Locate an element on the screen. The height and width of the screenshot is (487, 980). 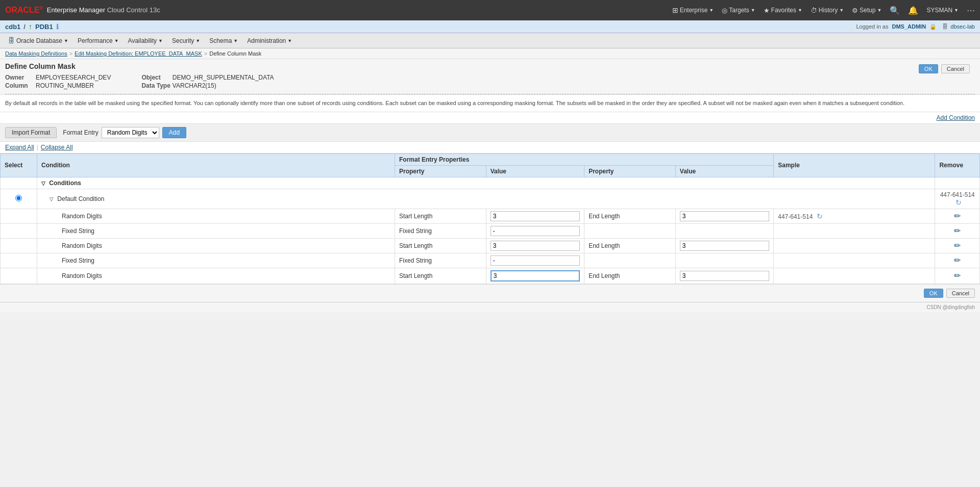
ok-button-top: OK is located at coordinates (928, 69).